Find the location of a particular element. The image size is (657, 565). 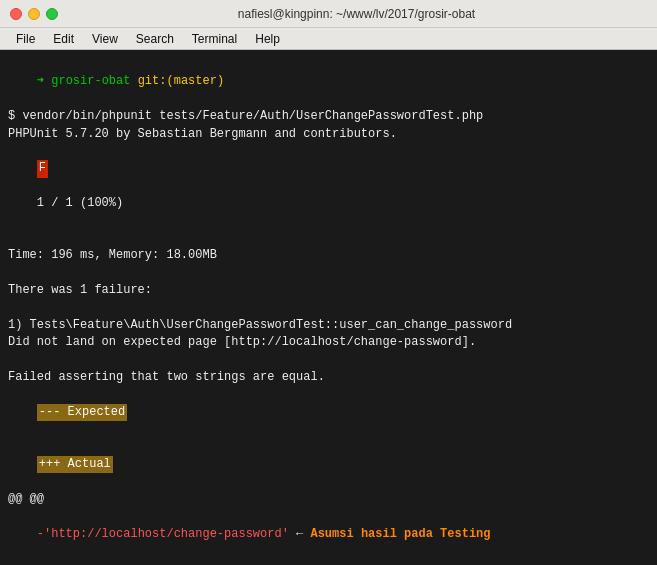

prompt-dir: grosir-obat is located at coordinates (87, 81).